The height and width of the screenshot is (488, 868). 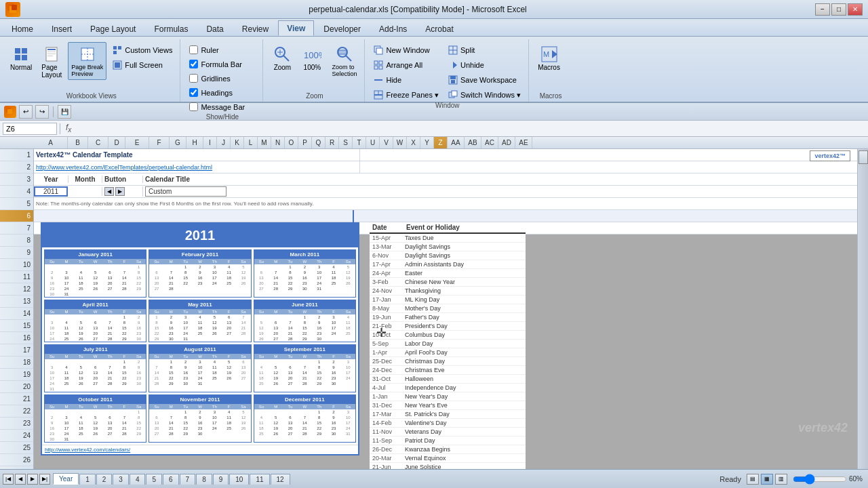 What do you see at coordinates (8, 479) in the screenshot?
I see `first-tab-btn: |◀` at bounding box center [8, 479].